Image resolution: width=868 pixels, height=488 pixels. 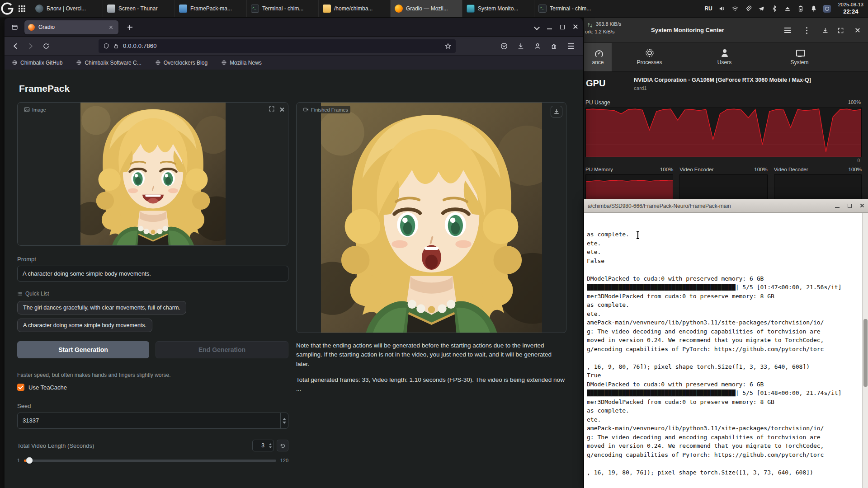 I want to click on taskbar-window-button: Screen - Thunar, so click(x=138, y=9).